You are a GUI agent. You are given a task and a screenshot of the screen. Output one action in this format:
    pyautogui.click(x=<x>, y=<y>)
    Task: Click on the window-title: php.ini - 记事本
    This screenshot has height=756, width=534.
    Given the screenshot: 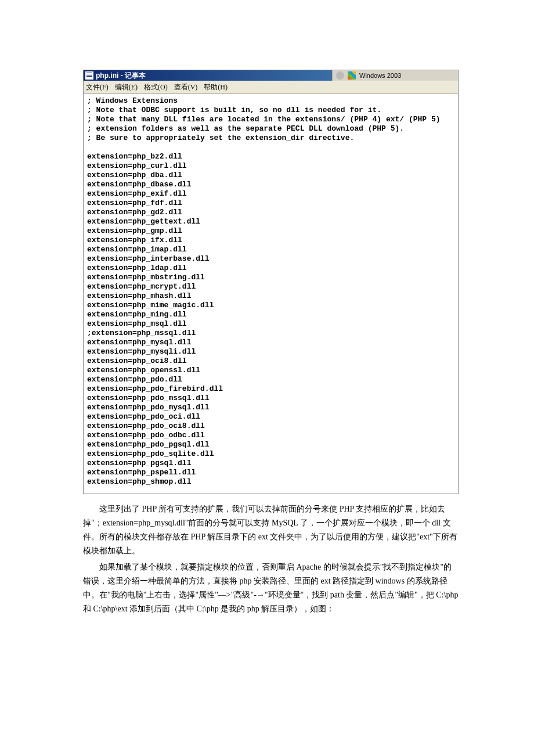 What is the action you would take?
    pyautogui.click(x=121, y=75)
    